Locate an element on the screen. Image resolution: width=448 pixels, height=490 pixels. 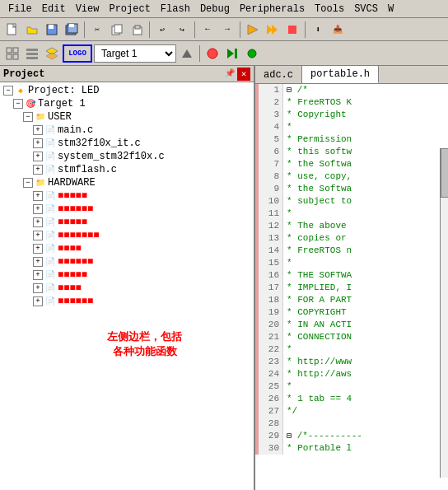
file-icon-stm32-it: 📄 is located at coordinates (50, 143).